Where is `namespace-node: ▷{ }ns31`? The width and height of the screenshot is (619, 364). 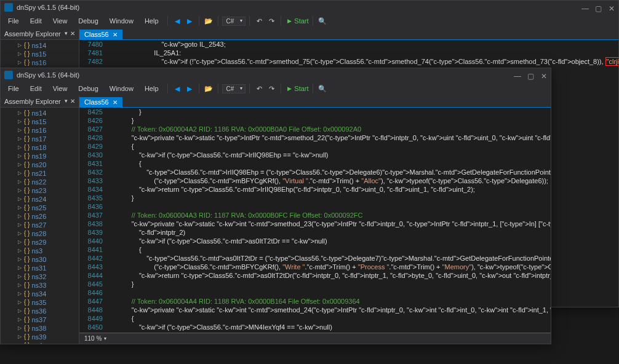
namespace-node: ▷{ }ns31 is located at coordinates (39, 268).